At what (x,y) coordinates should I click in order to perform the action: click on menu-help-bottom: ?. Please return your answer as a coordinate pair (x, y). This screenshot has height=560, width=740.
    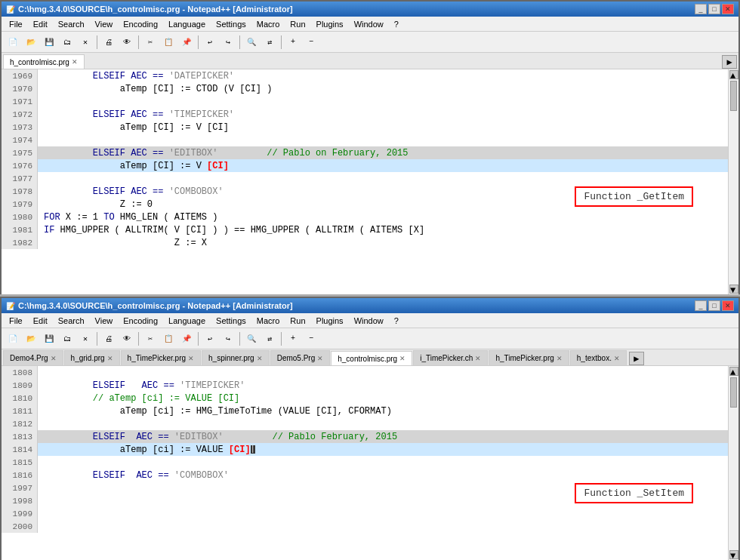
    Looking at the image, I should click on (396, 321).